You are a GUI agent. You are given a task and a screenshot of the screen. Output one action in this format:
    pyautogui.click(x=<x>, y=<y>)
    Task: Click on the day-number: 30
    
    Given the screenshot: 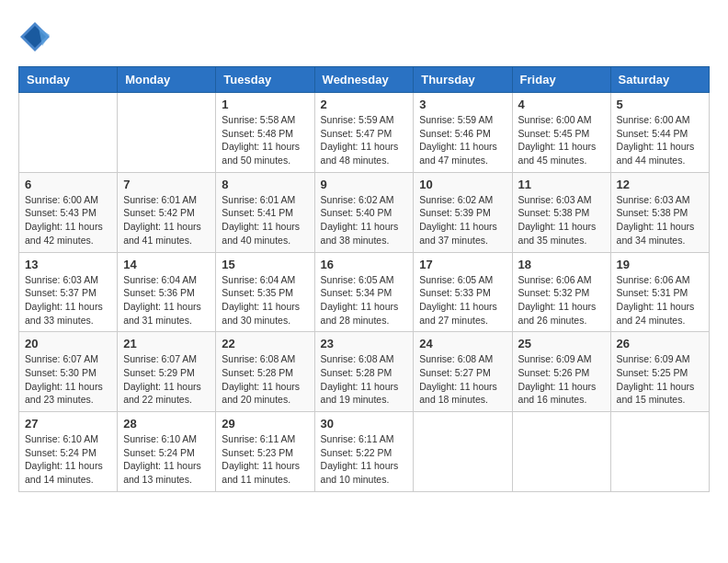 What is the action you would take?
    pyautogui.click(x=364, y=423)
    